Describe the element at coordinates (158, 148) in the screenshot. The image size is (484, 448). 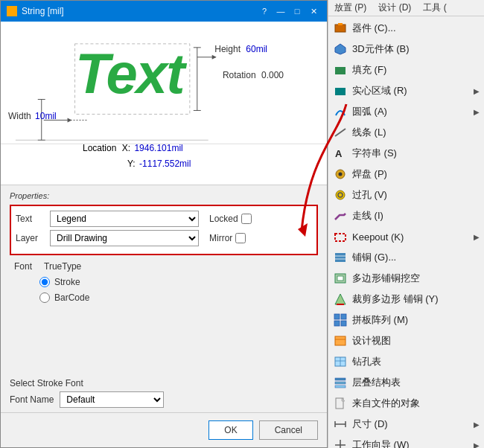
I see `location-x-value: 1946.101mil` at that location.